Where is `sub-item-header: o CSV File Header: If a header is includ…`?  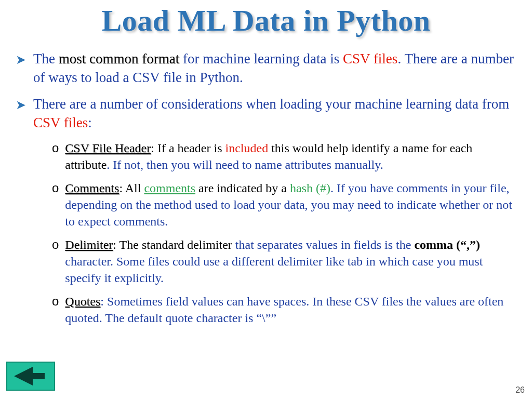 sub-item-header: o CSV File Header: If a header is includ… is located at coordinates (284, 157).